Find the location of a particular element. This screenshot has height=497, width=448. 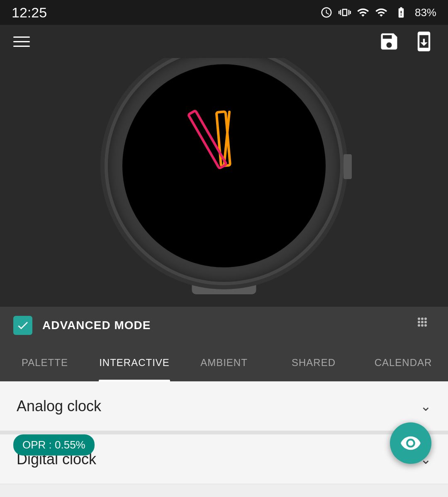

analog-clock-chevron: ⌄ is located at coordinates (426, 406).